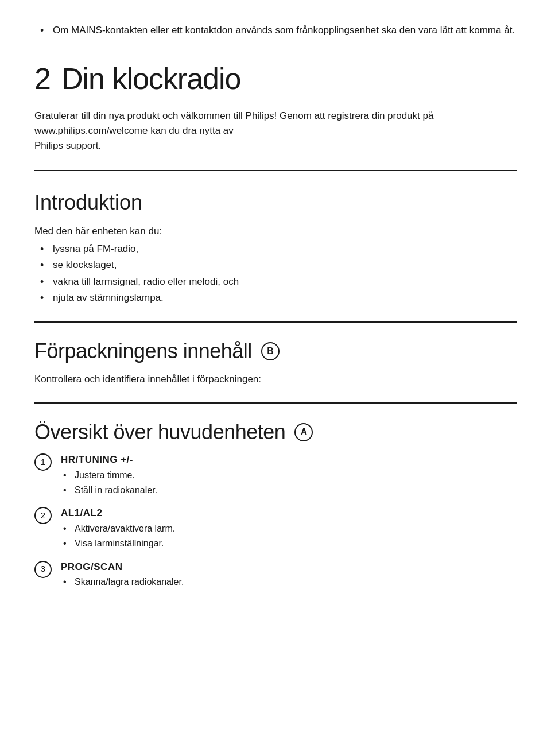 The width and height of the screenshot is (551, 756). Describe the element at coordinates (289, 567) in the screenshot. I see `oversikt-item-3-title: PROG/SCAN` at that location.